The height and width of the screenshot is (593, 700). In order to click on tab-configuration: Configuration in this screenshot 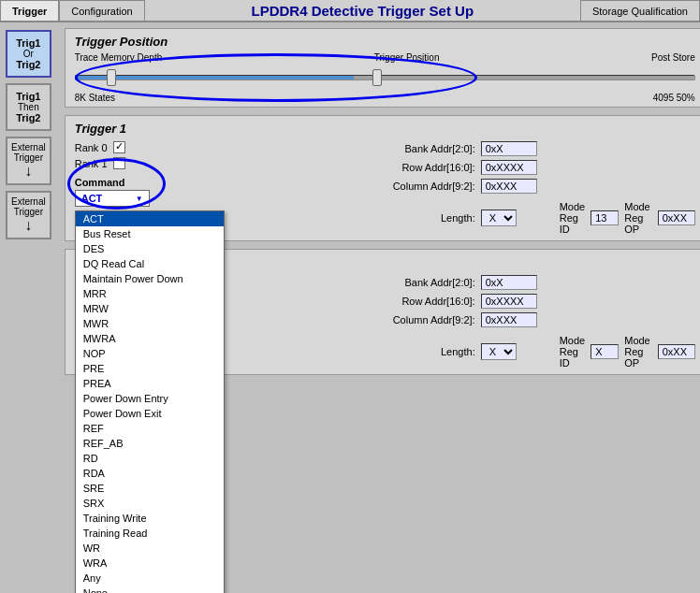, I will do `click(101, 10)`.